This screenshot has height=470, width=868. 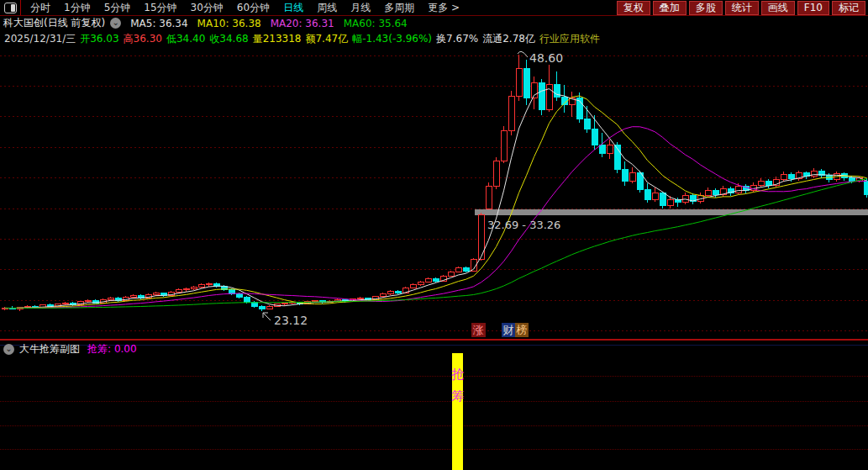 I want to click on signal-bar-label: 抢筹, so click(x=458, y=385).